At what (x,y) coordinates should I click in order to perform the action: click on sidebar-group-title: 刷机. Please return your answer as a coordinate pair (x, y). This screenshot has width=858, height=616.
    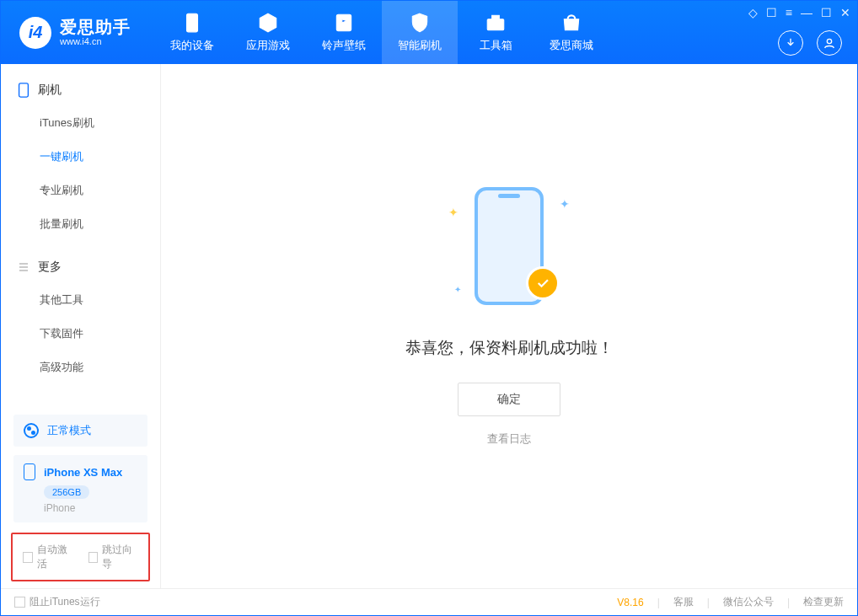
    Looking at the image, I should click on (50, 90).